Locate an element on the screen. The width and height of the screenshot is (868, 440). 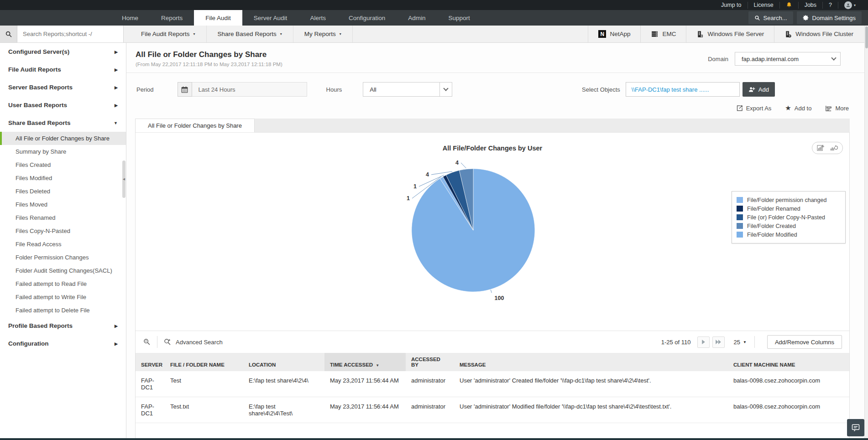
nav-tab-configuration: Configuration is located at coordinates (367, 18).